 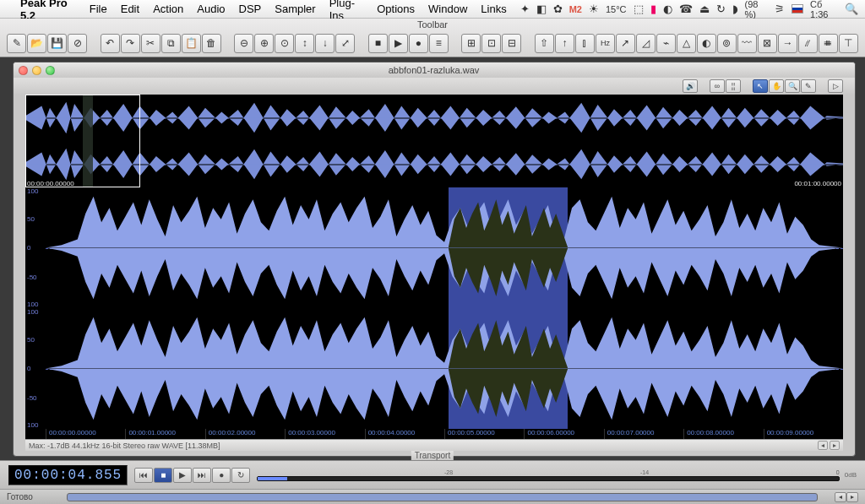 What do you see at coordinates (78, 44) in the screenshot?
I see `close-button: ⊘` at bounding box center [78, 44].